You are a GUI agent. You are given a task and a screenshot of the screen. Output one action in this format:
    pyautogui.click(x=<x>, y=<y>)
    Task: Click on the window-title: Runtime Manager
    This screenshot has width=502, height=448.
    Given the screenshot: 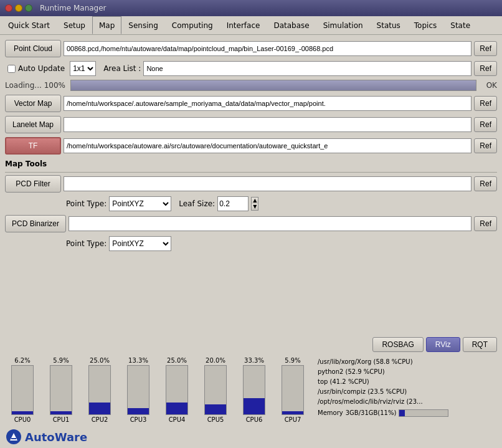 What is the action you would take?
    pyautogui.click(x=73, y=8)
    